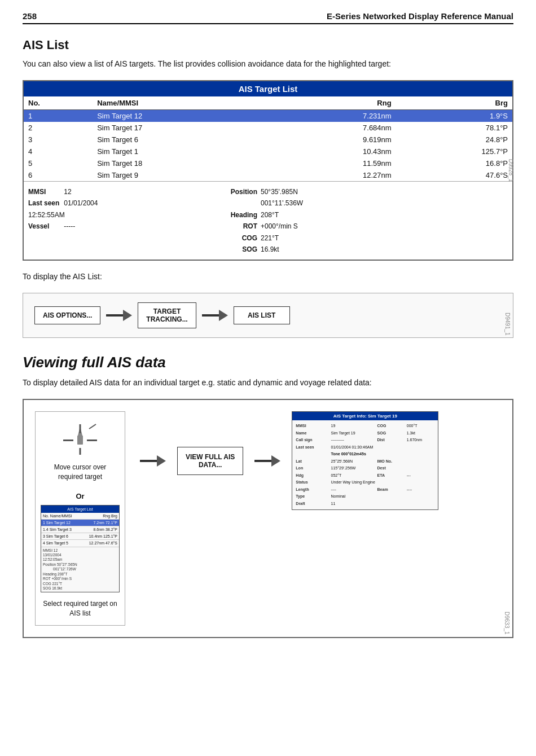 The height and width of the screenshot is (756, 536). Describe the element at coordinates (268, 175) in the screenshot. I see `table-row: 6 Sim Target 9 12.27nm 47.6°S` at that location.